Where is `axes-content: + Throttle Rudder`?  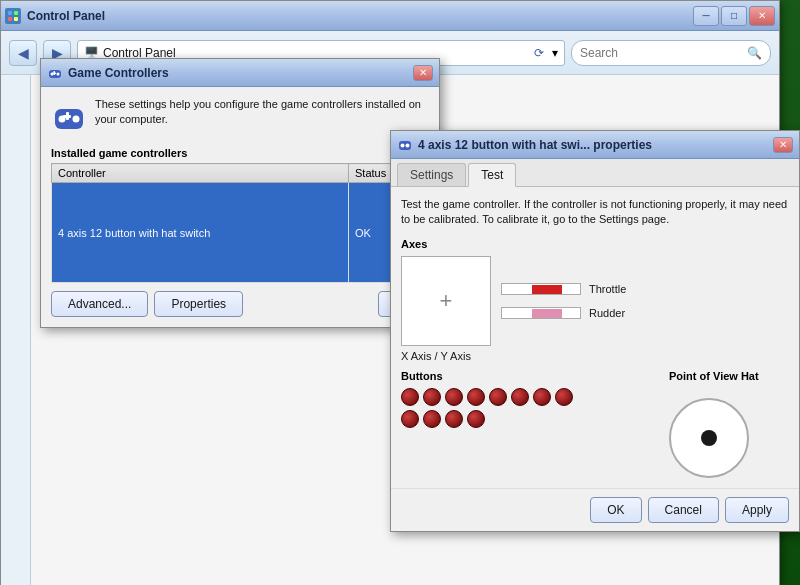
axes-content: + Throttle Rudder is located at coordinates (595, 301).